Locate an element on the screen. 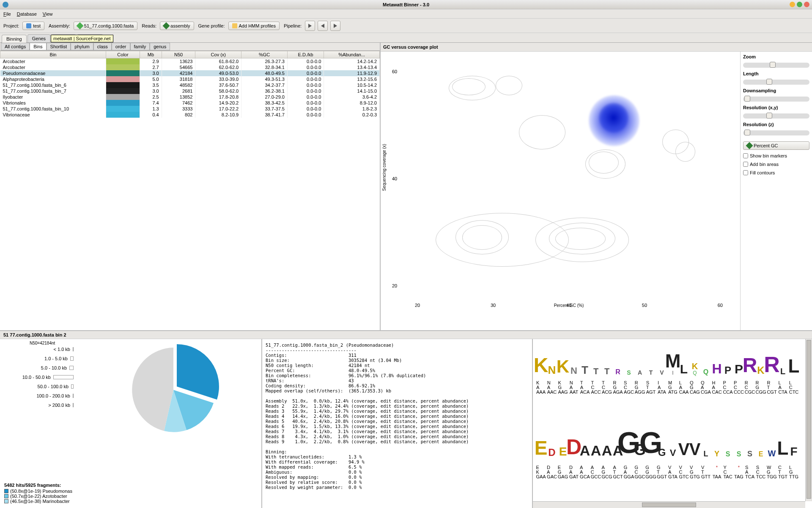 The width and height of the screenshot is (812, 508). tooltip: metawatt | SourceForge.net is located at coordinates (82, 39).